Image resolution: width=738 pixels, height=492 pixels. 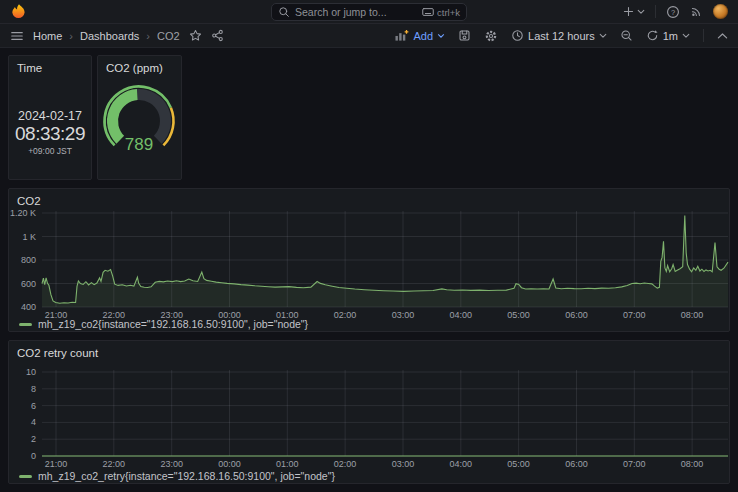 I want to click on news-button, so click(x=696, y=12).